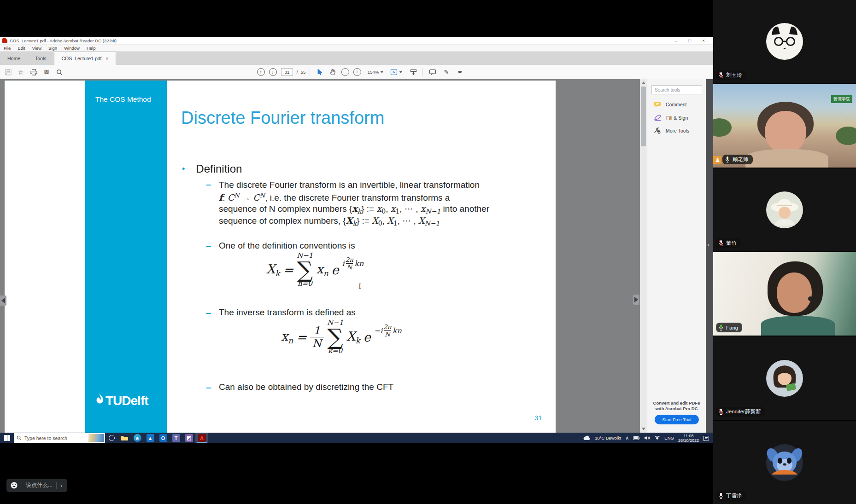  Describe the element at coordinates (414, 72) in the screenshot. I see `collapse-toolbar-icon` at that location.